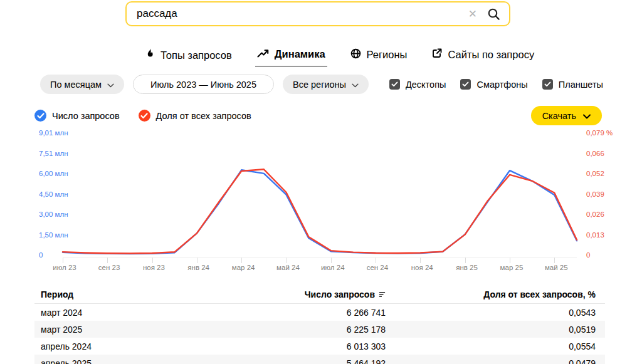 Image resolution: width=642 pixels, height=364 pixels. Describe the element at coordinates (466, 268) in the screenshot. I see `x-tick-label: янв 25` at that location.